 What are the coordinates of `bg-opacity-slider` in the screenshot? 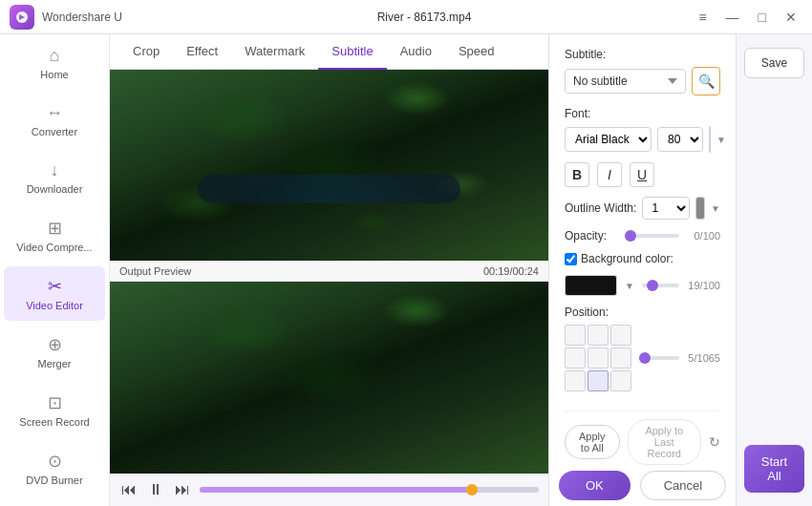 It's located at (661, 285).